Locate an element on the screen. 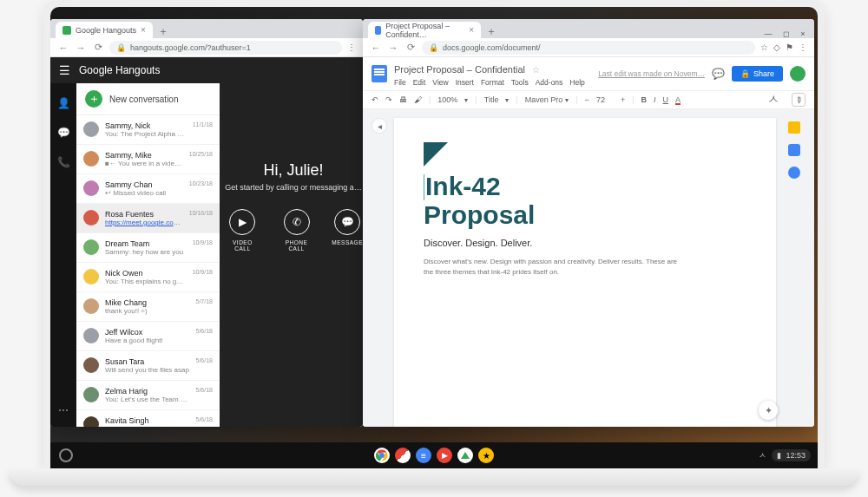  message-button: 💬 MESSAGE is located at coordinates (347, 231).